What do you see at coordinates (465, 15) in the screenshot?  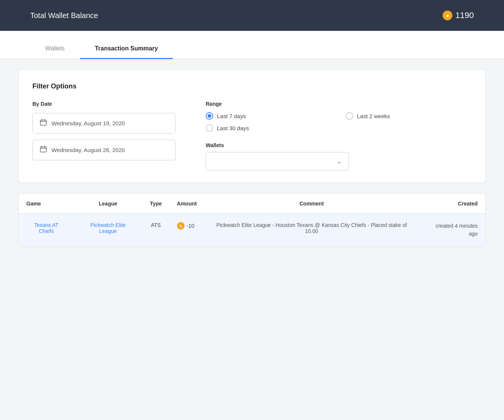 I see `balance-amount: 1190` at bounding box center [465, 15].